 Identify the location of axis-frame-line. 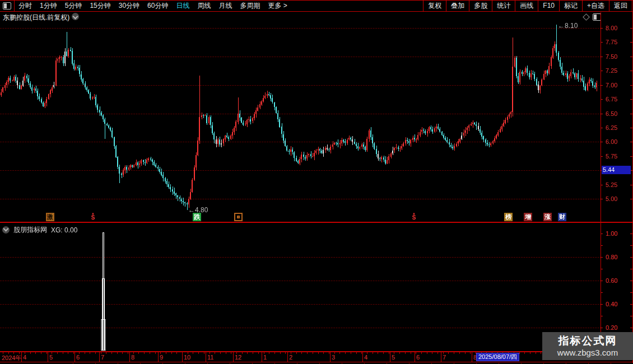
(601, 181).